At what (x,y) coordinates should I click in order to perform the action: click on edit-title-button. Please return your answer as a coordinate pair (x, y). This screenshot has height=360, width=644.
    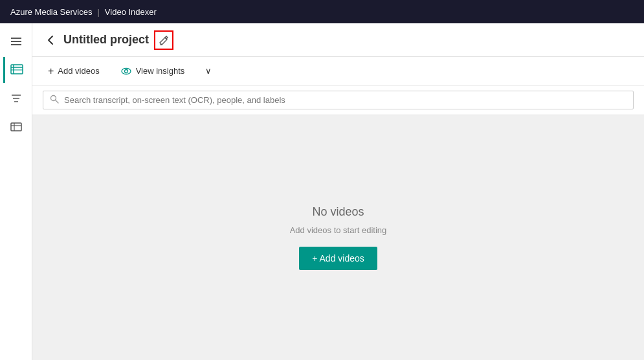
    Looking at the image, I should click on (164, 40).